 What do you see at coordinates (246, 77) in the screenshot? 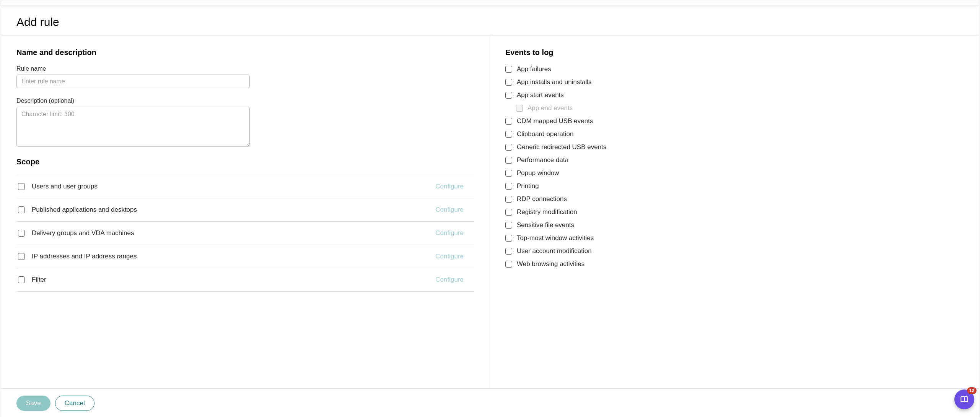
I see `rule-name-field: Rule name` at bounding box center [246, 77].